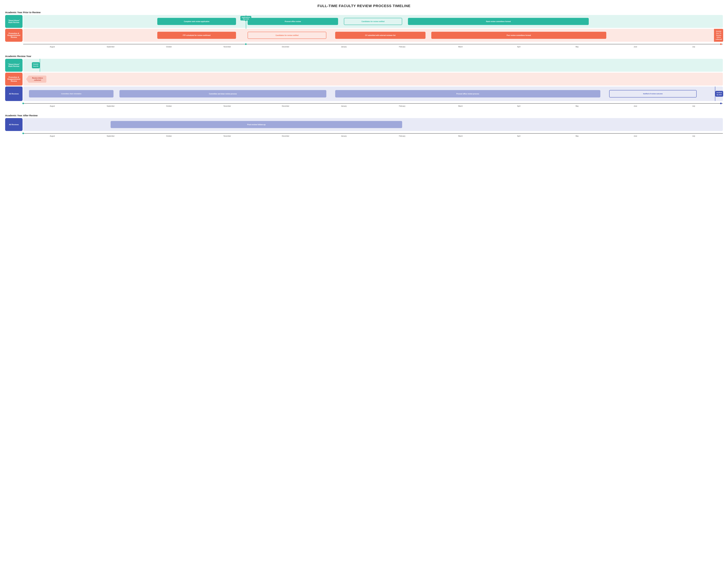  Describe the element at coordinates (223, 94) in the screenshot. I see `item-committee-dean-review: Committee and dean review process` at that location.